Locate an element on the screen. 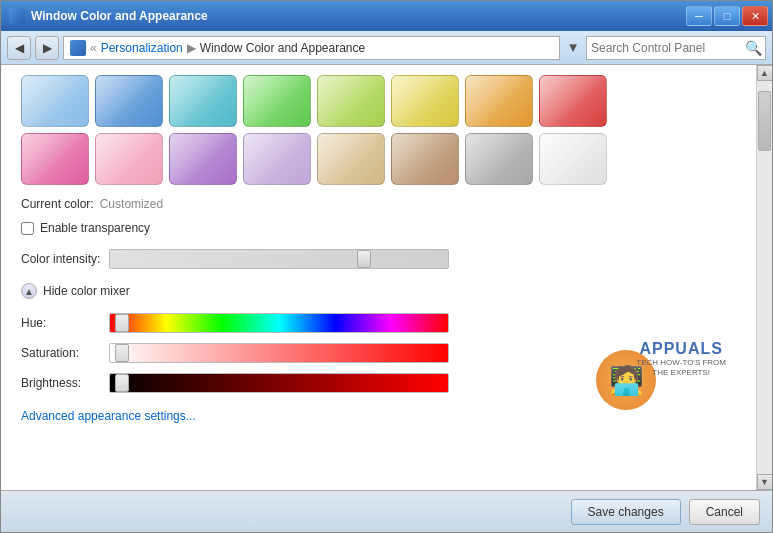 This screenshot has height=533, width=773. current-color-value: Customized is located at coordinates (132, 204).